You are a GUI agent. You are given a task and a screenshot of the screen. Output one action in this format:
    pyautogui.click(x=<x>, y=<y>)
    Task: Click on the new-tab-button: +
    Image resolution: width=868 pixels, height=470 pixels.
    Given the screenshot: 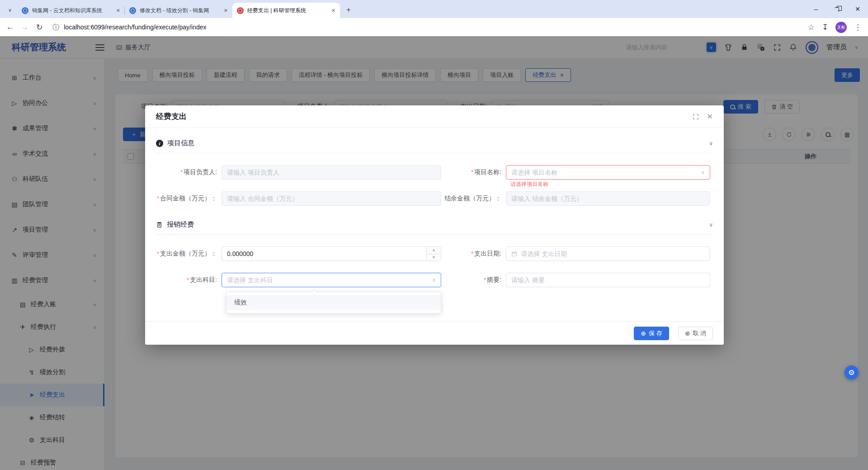 What is the action you would take?
    pyautogui.click(x=349, y=10)
    